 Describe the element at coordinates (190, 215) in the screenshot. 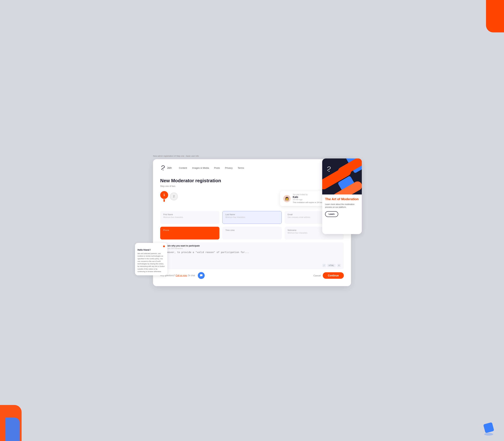

I see `first-name-label: First Name` at that location.